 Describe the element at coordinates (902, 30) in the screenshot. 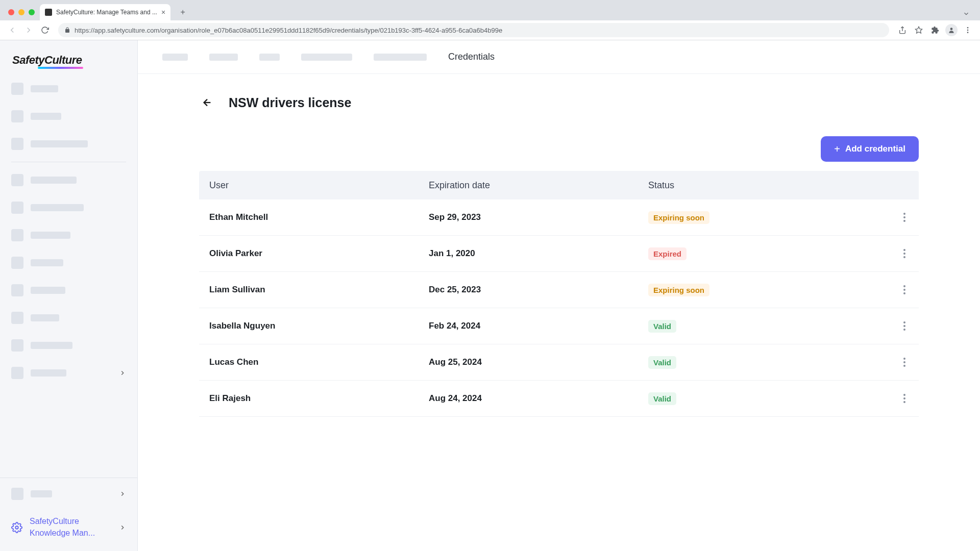

I see `share-icon` at that location.